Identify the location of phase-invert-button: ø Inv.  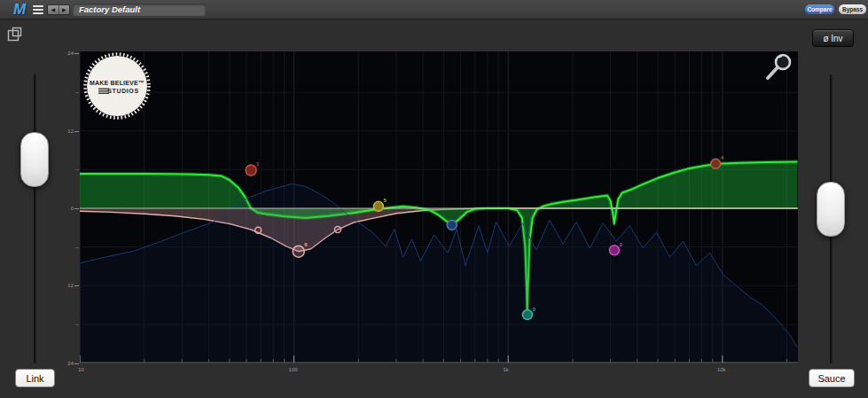
(833, 38).